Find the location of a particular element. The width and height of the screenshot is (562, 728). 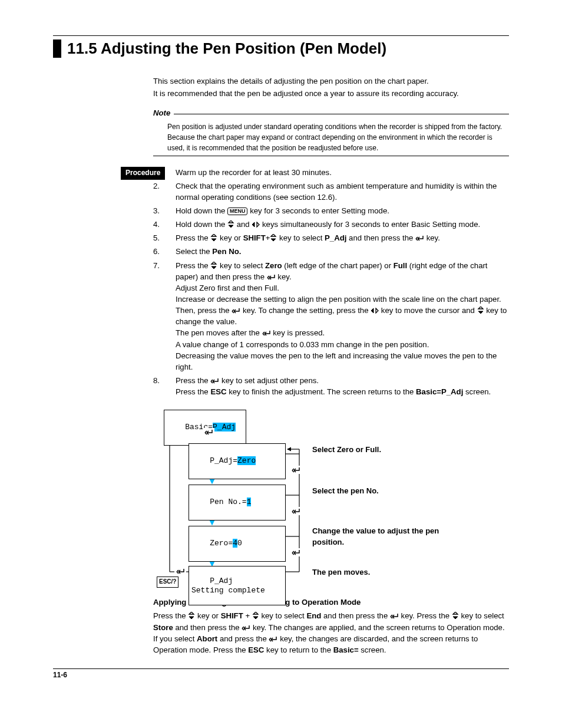

esc-key-label: ESC/? is located at coordinates (167, 582).